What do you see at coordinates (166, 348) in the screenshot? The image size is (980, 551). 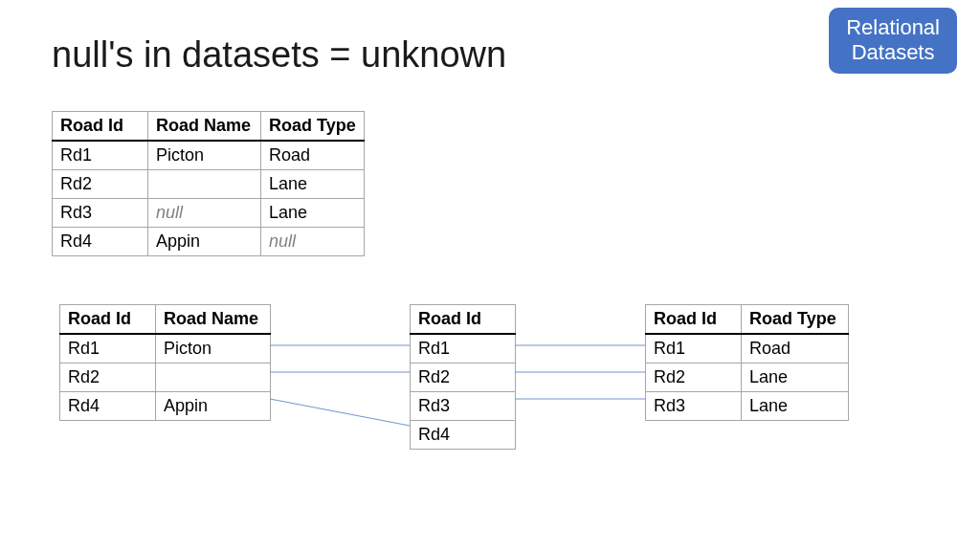 I see `table-row: Rd1 Picton` at bounding box center [166, 348].